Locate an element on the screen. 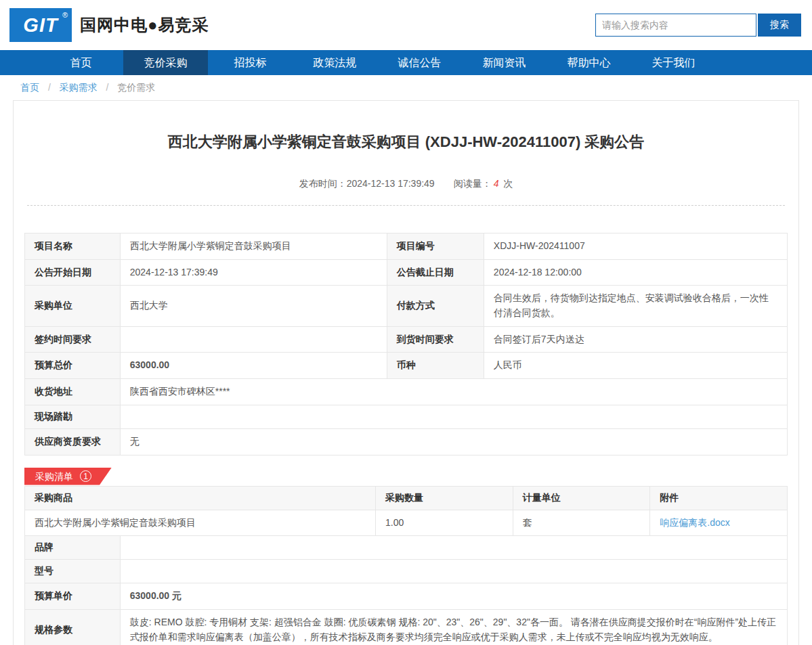  column-header: 采购商品 is located at coordinates (200, 498).